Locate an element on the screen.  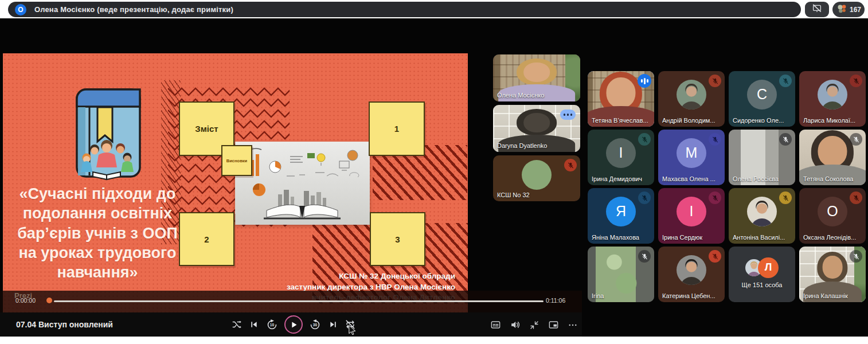
filmstrip-tiles: Олена МосієнкоDaryna DyatlenkoКСШ No 32 is located at coordinates (537, 128).